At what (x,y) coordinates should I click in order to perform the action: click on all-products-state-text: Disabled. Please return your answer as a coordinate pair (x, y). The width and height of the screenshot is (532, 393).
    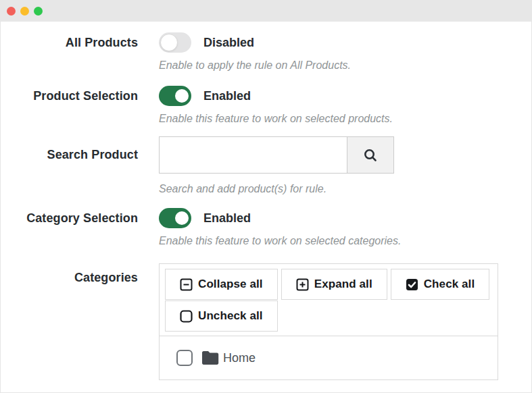
    Looking at the image, I should click on (228, 43).